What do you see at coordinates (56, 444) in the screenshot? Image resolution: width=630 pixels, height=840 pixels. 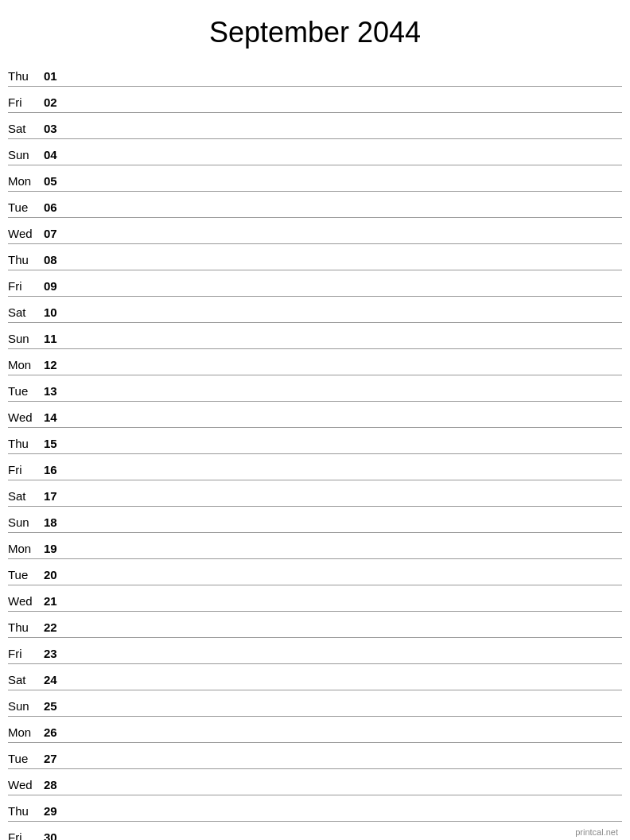 I see `day-number: 15` at bounding box center [56, 444].